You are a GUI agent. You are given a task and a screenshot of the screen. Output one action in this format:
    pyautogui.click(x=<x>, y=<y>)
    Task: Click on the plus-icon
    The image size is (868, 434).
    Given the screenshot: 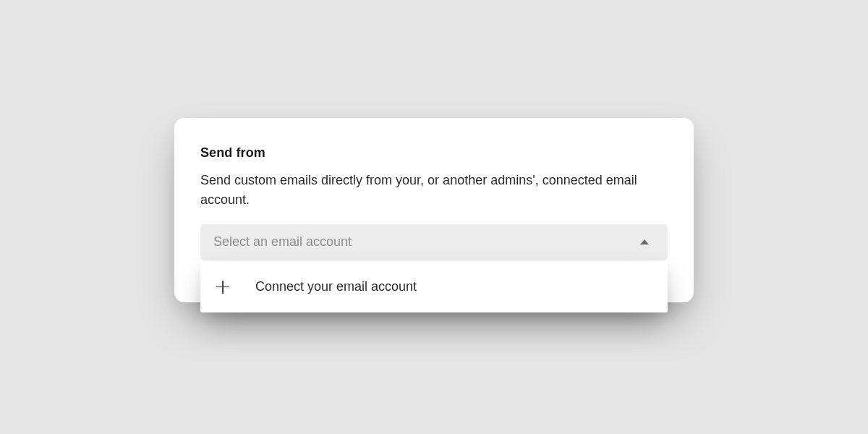 What is the action you would take?
    pyautogui.click(x=223, y=287)
    